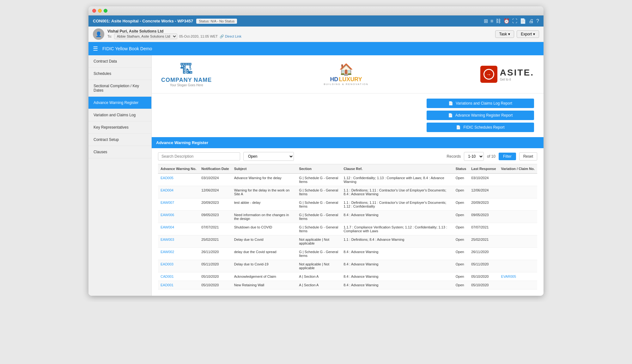  I want to click on to-select: Abbie Statham, Asite Solutions Ltd, so click(146, 36).